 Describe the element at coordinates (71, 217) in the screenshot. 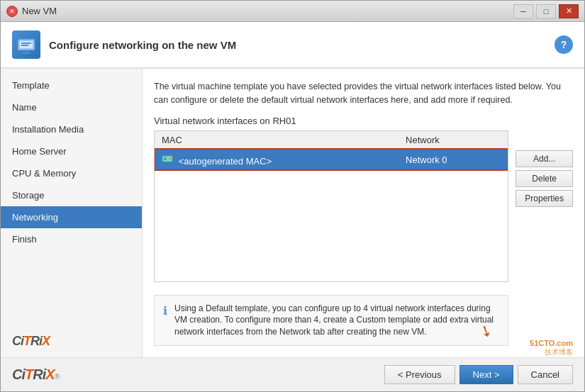

I see `sidebar-item-networking: Networking` at that location.